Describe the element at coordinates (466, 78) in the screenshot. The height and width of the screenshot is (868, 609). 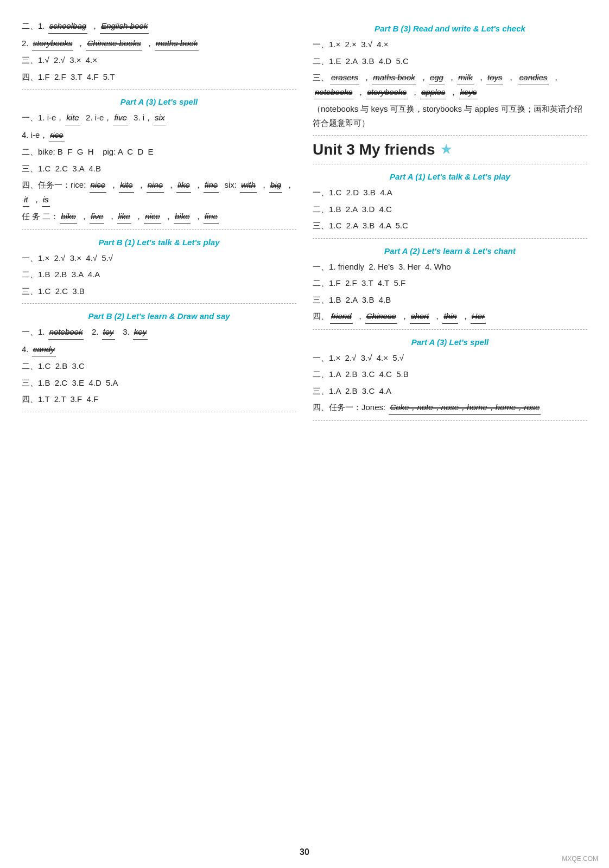
I see `ans-milk: milk` at that location.